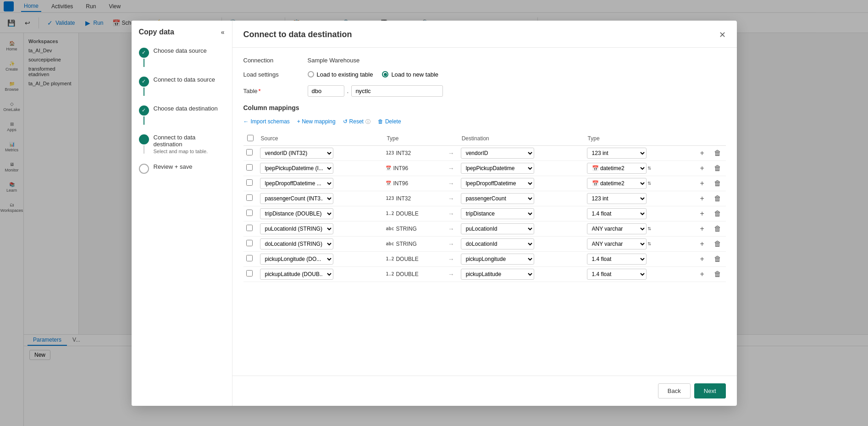 The width and height of the screenshot is (868, 426). What do you see at coordinates (485, 183) in the screenshot?
I see `table-row: lpepDropoffDatetime ... 📅 INT96 → lpepDr…` at bounding box center [485, 183].